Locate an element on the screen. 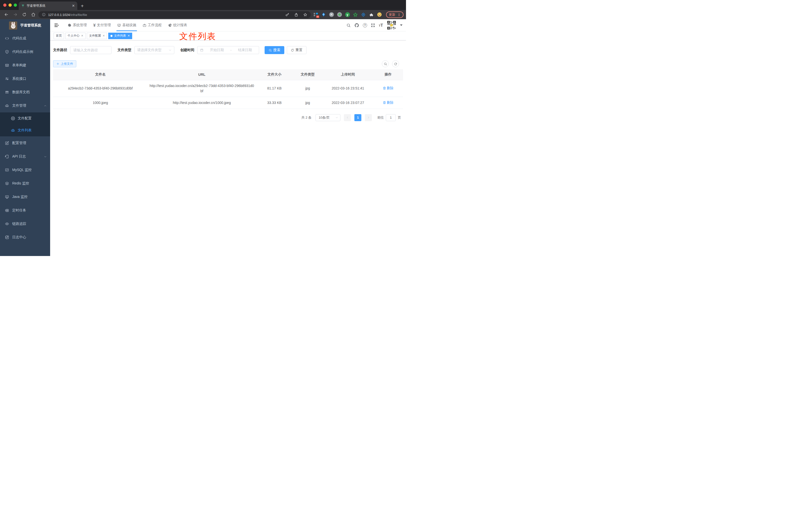 This screenshot has width=812, height=512. file-path-input is located at coordinates (91, 50).